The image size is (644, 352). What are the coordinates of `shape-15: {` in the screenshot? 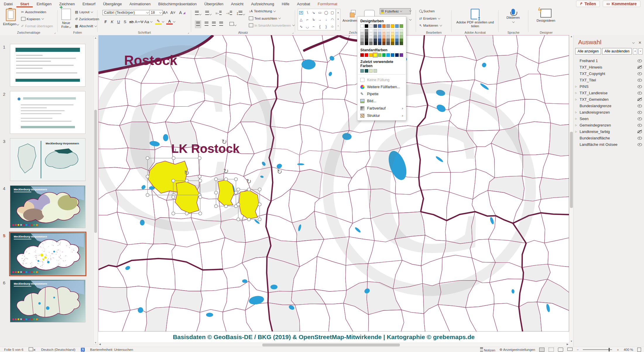 It's located at (320, 27).